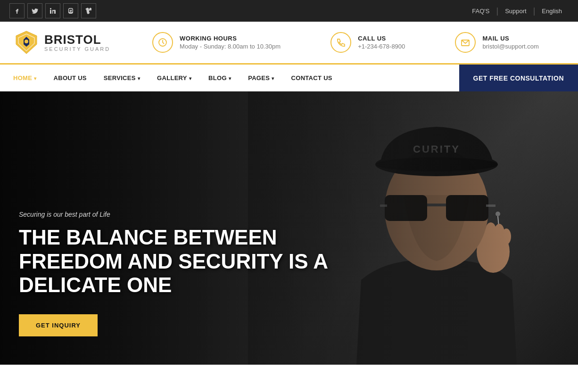 This screenshot has height=392, width=578. I want to click on logo-text: BRISTOL SECURITY GUARD, so click(77, 42).